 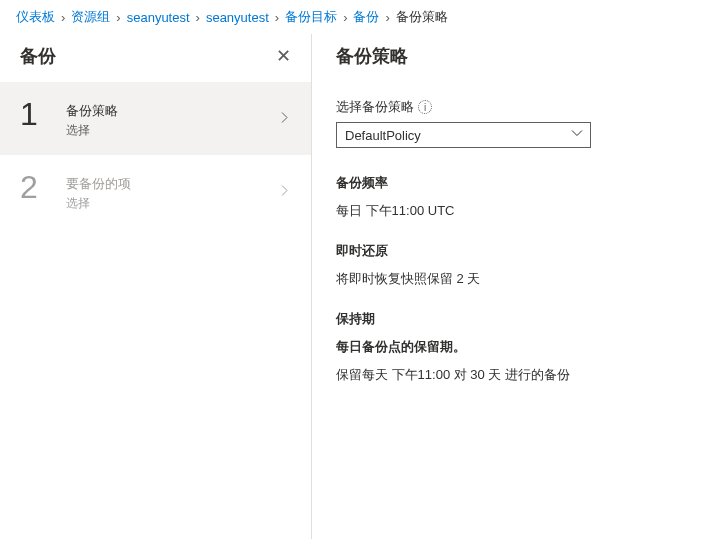 What do you see at coordinates (90, 17) in the screenshot?
I see `breadcrumb-item: 资源组` at bounding box center [90, 17].